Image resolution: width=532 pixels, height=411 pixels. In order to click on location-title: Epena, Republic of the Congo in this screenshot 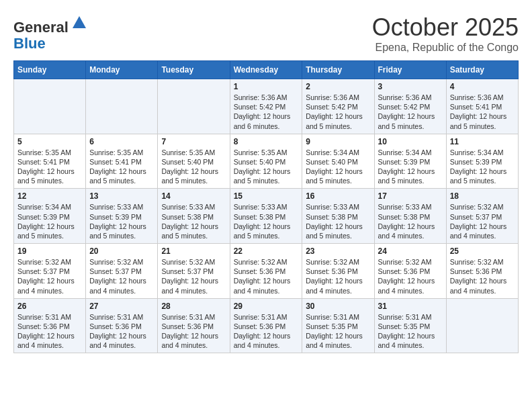, I will do `click(445, 48)`.